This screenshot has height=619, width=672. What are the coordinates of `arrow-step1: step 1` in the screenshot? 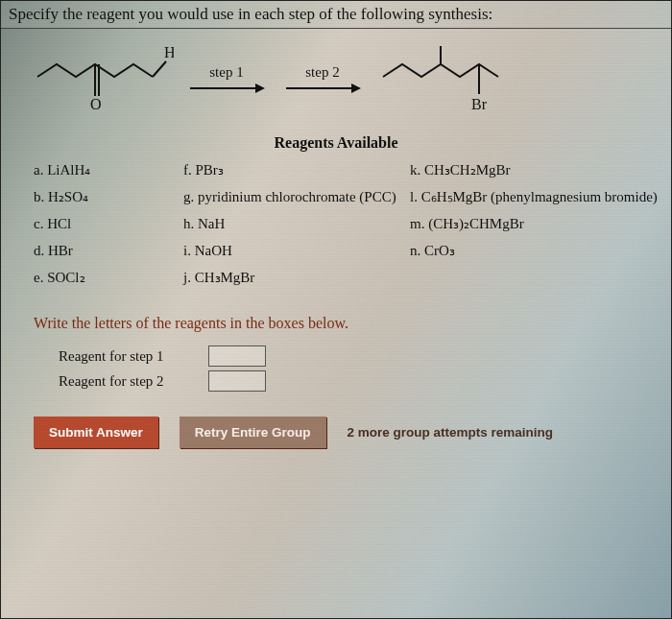 It's located at (227, 79).